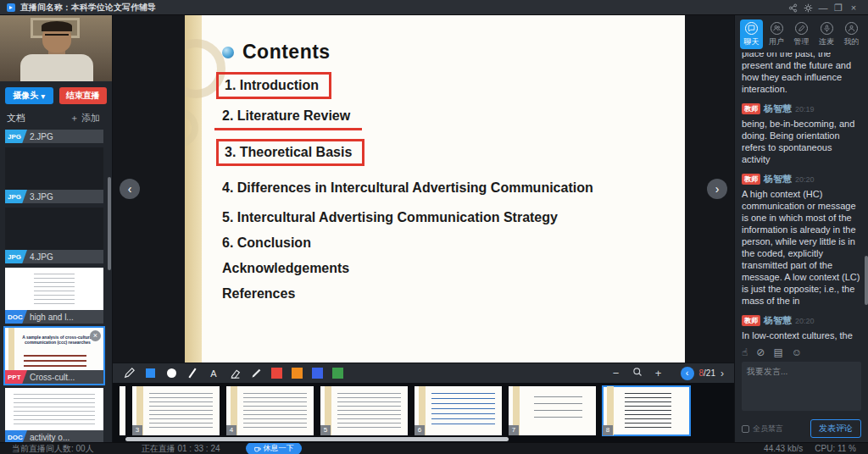 The width and height of the screenshot is (868, 454). I want to click on color-swatch-green, so click(337, 373).